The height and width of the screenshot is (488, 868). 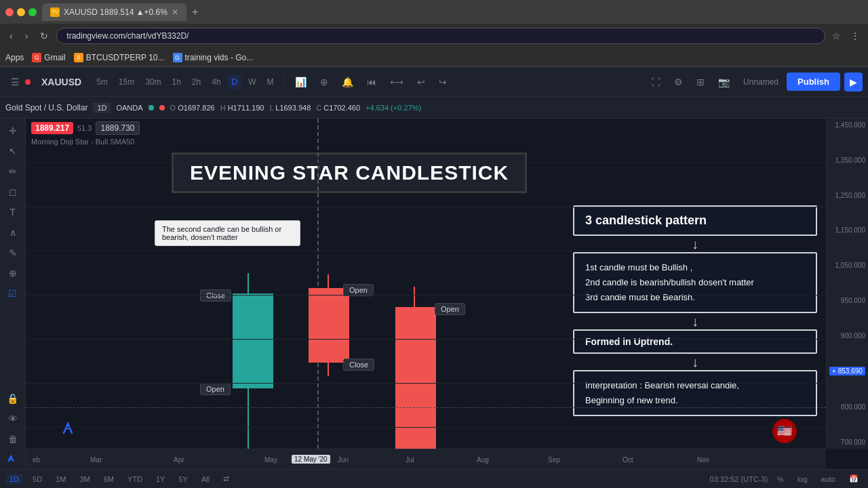 What do you see at coordinates (228, 233) in the screenshot?
I see `candle-tooltip: The second candle can be bullish or bear…` at bounding box center [228, 233].